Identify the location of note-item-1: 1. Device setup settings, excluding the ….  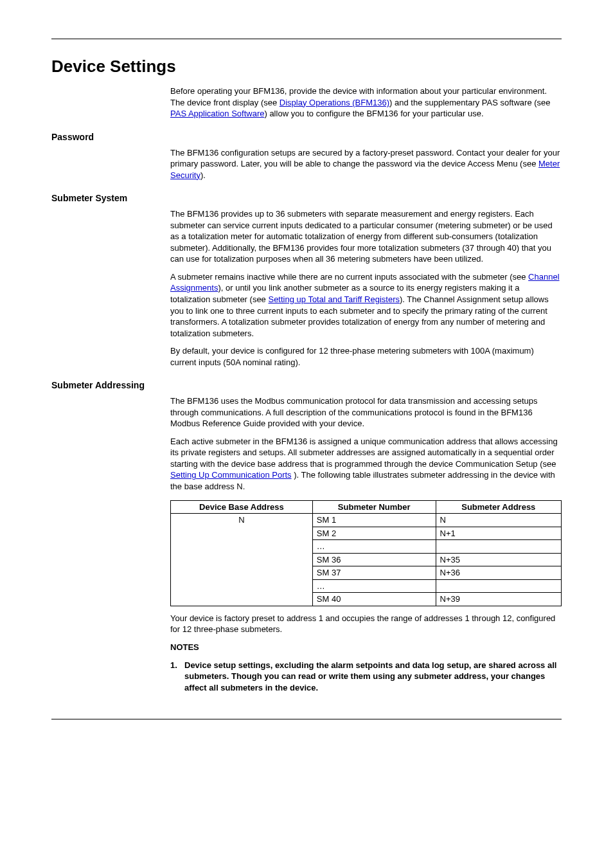
(366, 676).